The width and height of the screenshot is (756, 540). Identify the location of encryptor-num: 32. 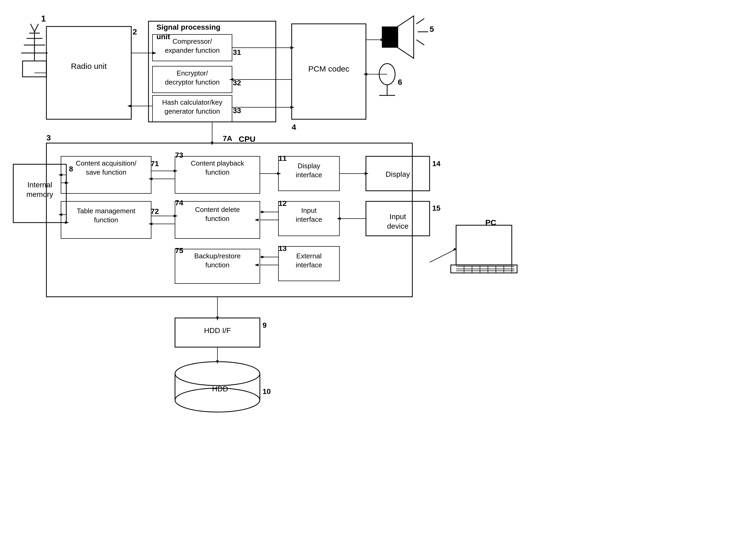
(237, 83).